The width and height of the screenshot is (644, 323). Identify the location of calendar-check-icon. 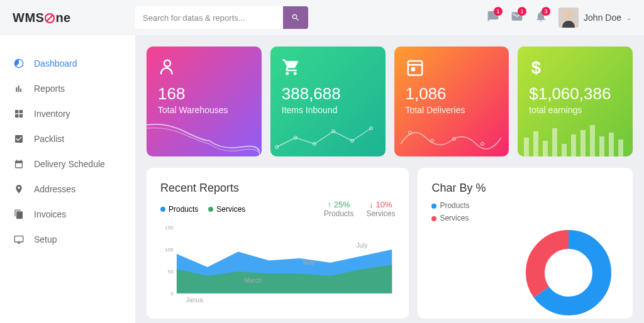
(415, 67).